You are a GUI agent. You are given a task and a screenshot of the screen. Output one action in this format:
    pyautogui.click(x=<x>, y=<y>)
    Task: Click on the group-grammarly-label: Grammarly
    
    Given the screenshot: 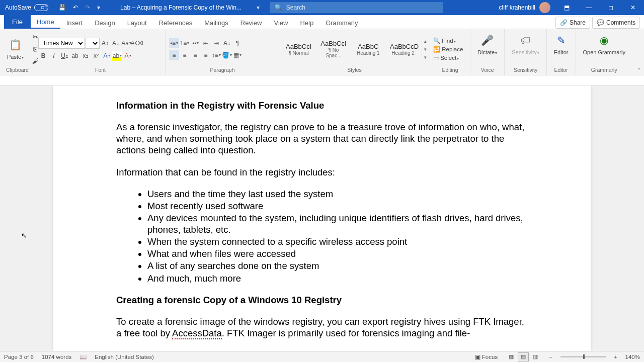 What is the action you would take?
    pyautogui.click(x=604, y=70)
    